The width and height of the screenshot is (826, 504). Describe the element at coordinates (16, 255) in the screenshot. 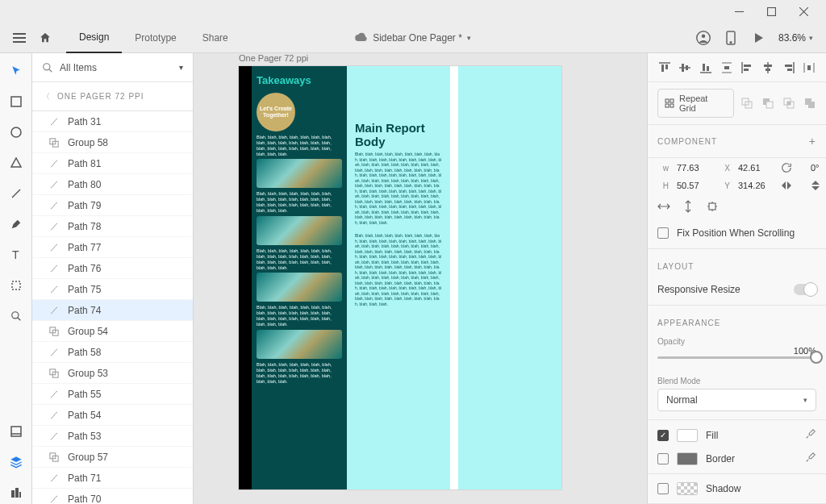

I see `text-tool: T` at that location.